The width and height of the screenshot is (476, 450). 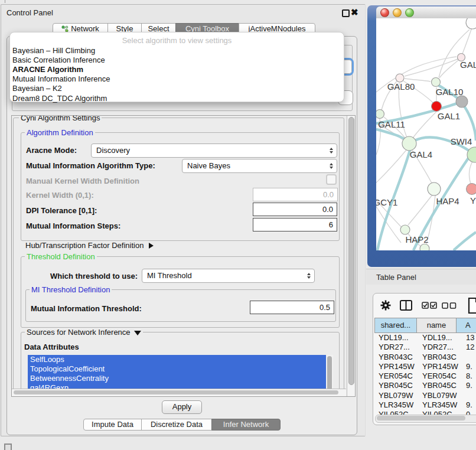 What do you see at coordinates (37, 89) in the screenshot?
I see `dropdown-item: Bayesian – K2` at bounding box center [37, 89].